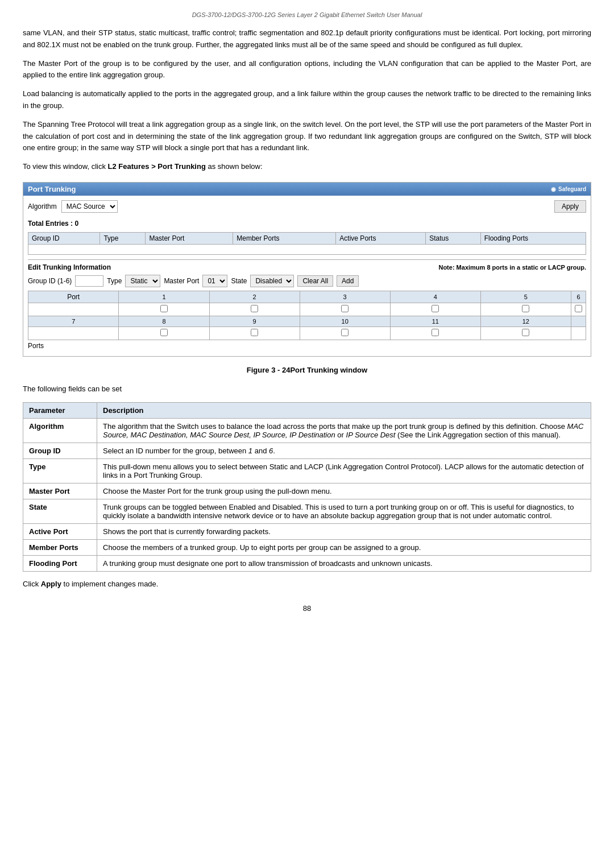 Image resolution: width=614 pixels, height=868 pixels. I want to click on table-row: Member Ports Choose the members of a tru…, so click(307, 547).